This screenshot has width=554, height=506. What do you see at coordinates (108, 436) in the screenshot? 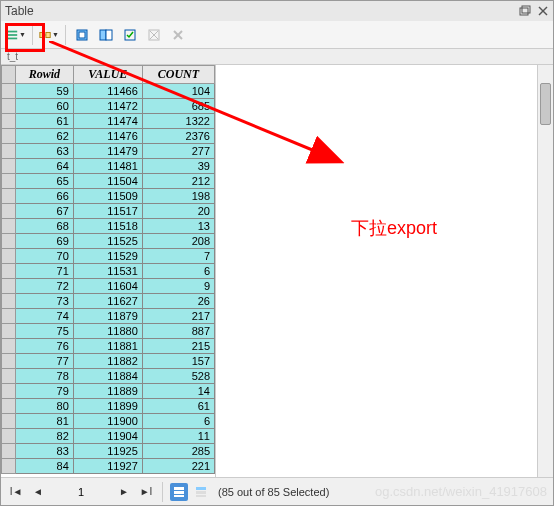
I see `table-row: 821190411` at bounding box center [108, 436].